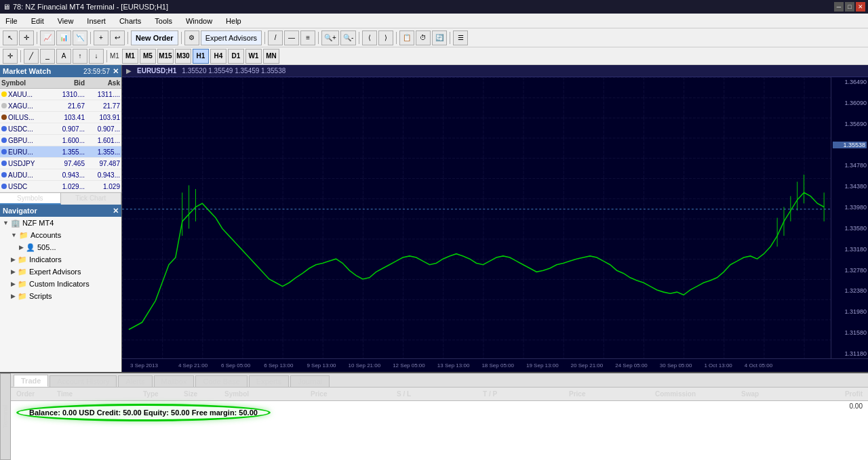 The image size is (868, 460). I want to click on nav-icon-3: 📁, so click(22, 259).